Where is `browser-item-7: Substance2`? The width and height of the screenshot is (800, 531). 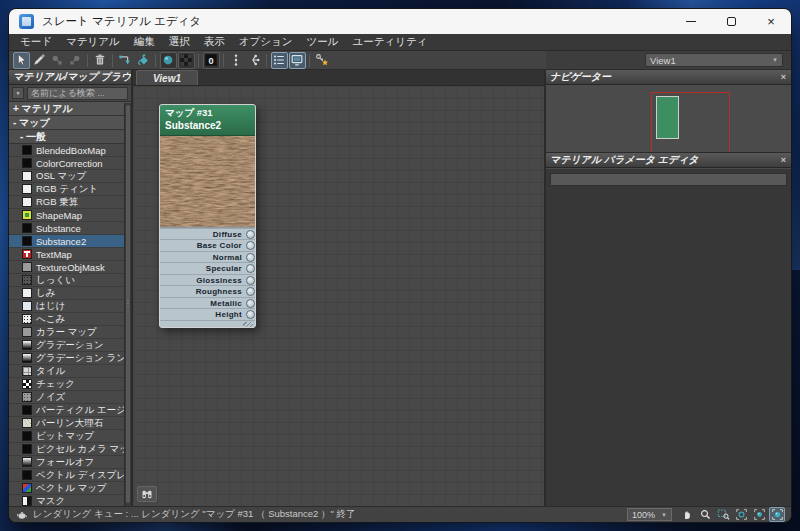 browser-item-7: Substance2 is located at coordinates (66, 242).